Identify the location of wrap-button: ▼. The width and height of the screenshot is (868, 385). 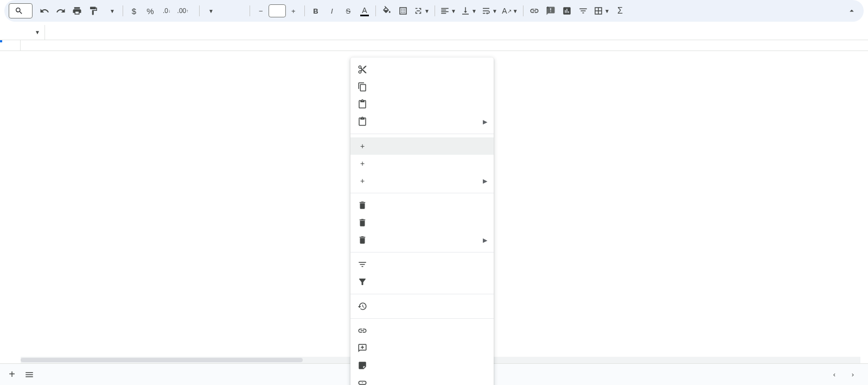
(489, 11).